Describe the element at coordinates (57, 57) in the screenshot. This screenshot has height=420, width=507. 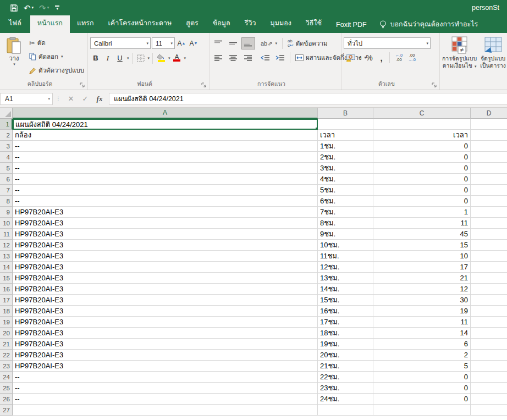
I see `copy-button: คัดลอก ▾` at that location.